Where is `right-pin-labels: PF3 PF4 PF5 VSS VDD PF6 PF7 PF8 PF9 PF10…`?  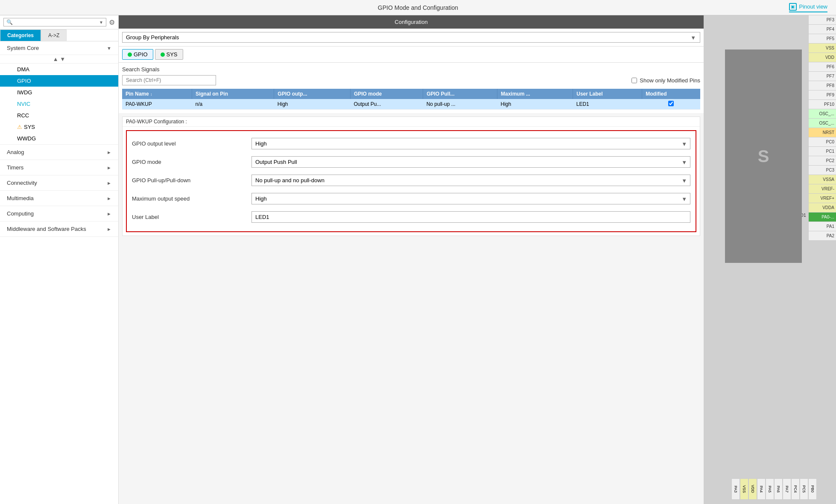
right-pin-labels: PF3 PF4 PF5 VSS VDD PF6 PF7 PF8 PF9 PF10… is located at coordinates (822, 128).